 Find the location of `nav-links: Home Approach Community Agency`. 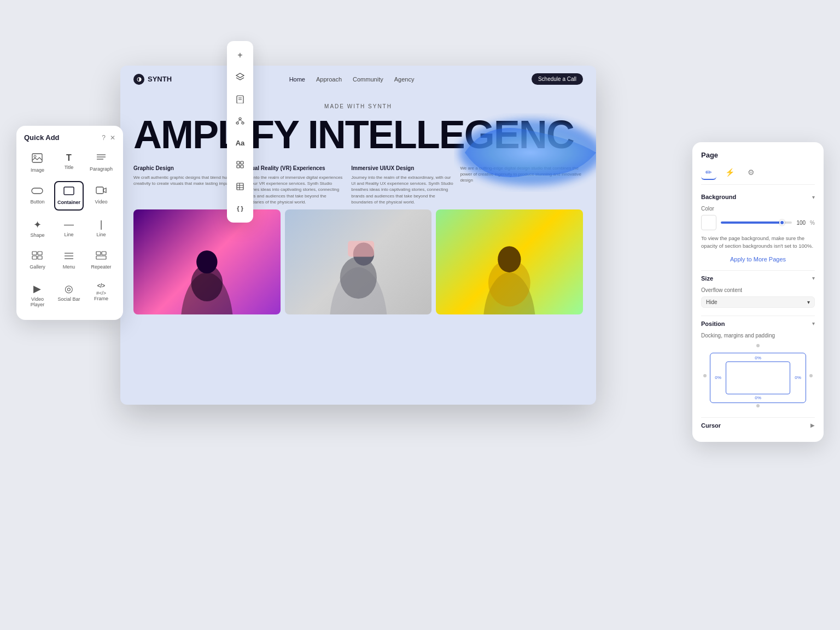

nav-links: Home Approach Community Agency is located at coordinates (352, 79).